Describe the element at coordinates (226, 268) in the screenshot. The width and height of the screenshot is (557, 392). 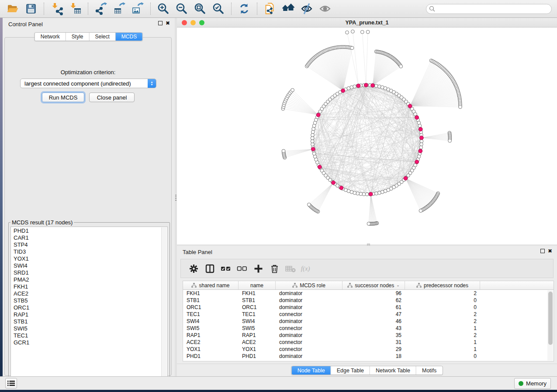
I see `select-all-icon` at that location.